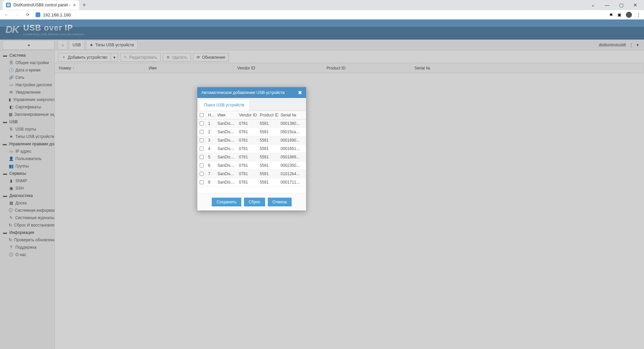 Image resolution: width=644 pixels, height=349 pixels. What do you see at coordinates (226, 115) in the screenshot?
I see `mcol-name: Имя` at bounding box center [226, 115].